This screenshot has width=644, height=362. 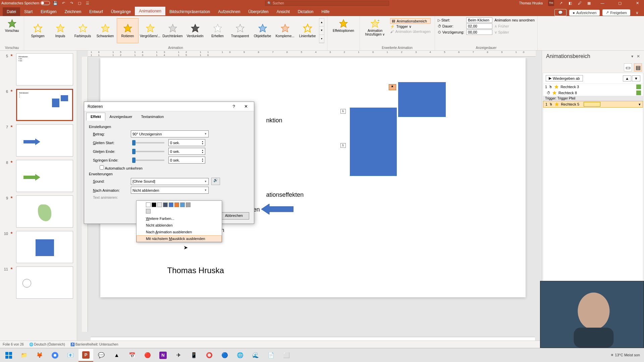 What do you see at coordinates (148, 160) in the screenshot?
I see `springen-ende-slider` at bounding box center [148, 160].